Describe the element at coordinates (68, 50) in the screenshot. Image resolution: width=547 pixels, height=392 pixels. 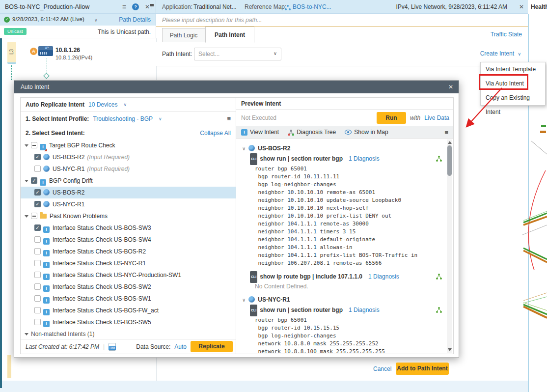
I see `device-name: 10.8.1.26` at that location.